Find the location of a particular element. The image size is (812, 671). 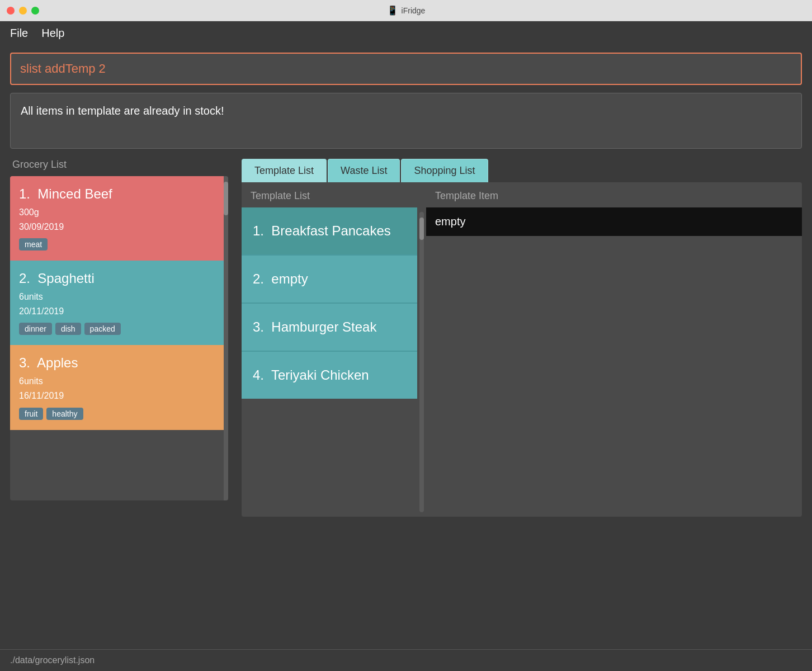

close-button is located at coordinates (11, 11).